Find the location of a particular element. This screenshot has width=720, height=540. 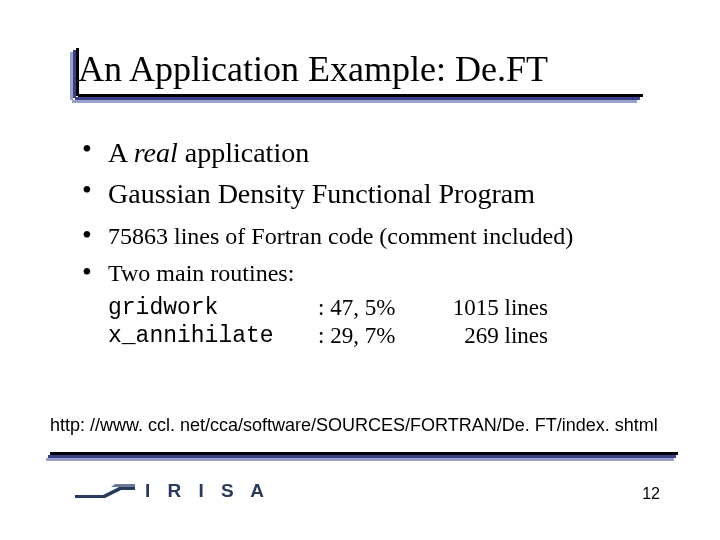

routine-row: x_annihilate : 29, 7% 269 lines is located at coordinates (390, 336).